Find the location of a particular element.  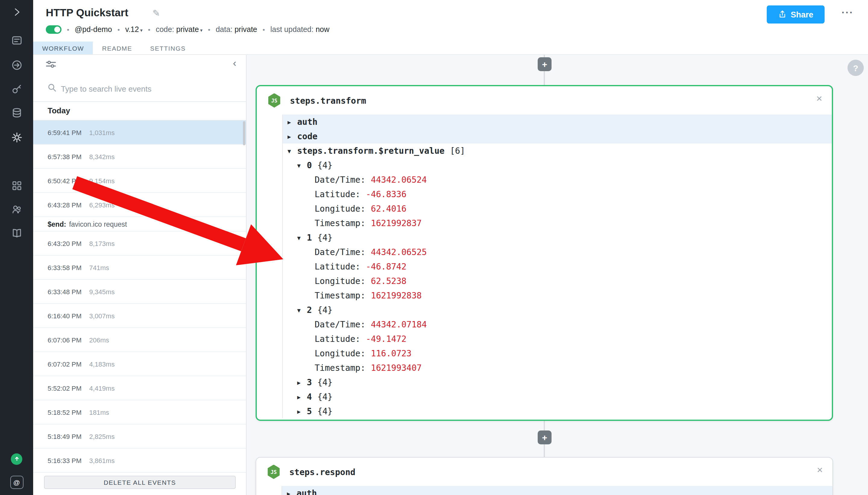

field-value: 62.5238 is located at coordinates (389, 281).